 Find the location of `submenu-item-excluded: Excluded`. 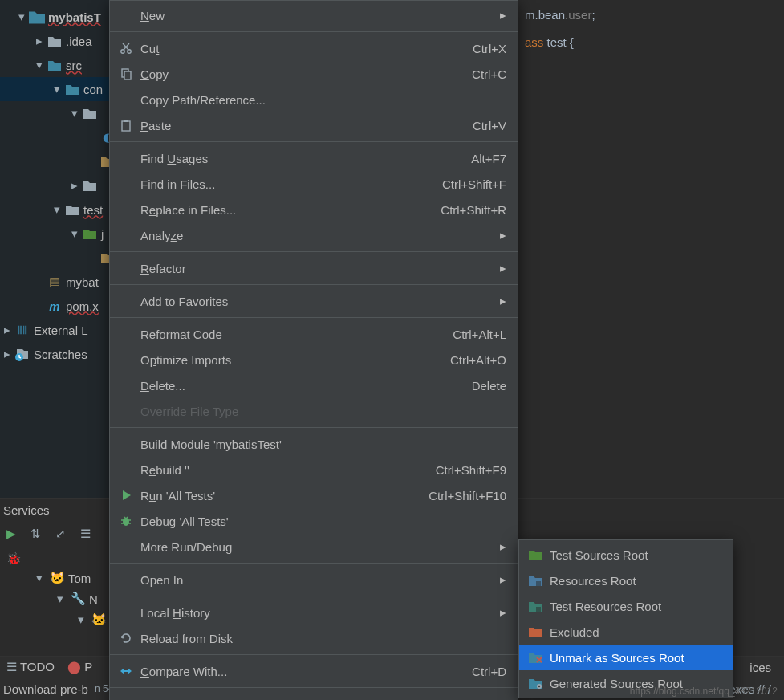

submenu-item-excluded: Excluded is located at coordinates (626, 632).